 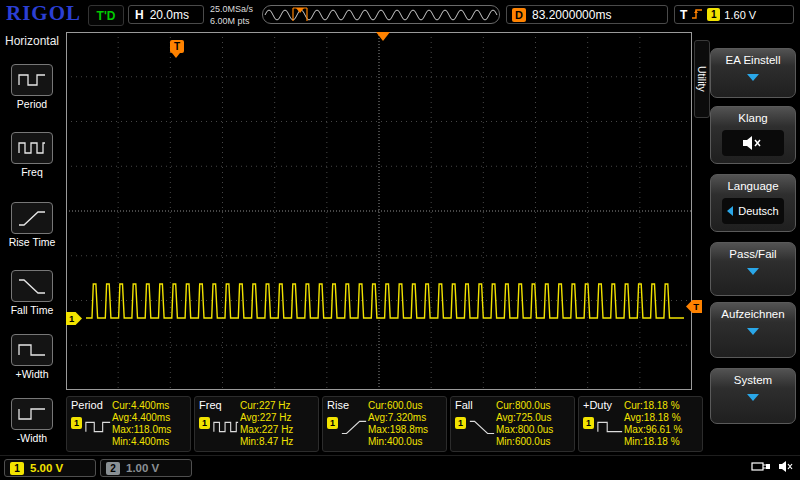 I want to click on channel-status-bar: 1 5.00 V 2 1.00 V, so click(x=400, y=468).